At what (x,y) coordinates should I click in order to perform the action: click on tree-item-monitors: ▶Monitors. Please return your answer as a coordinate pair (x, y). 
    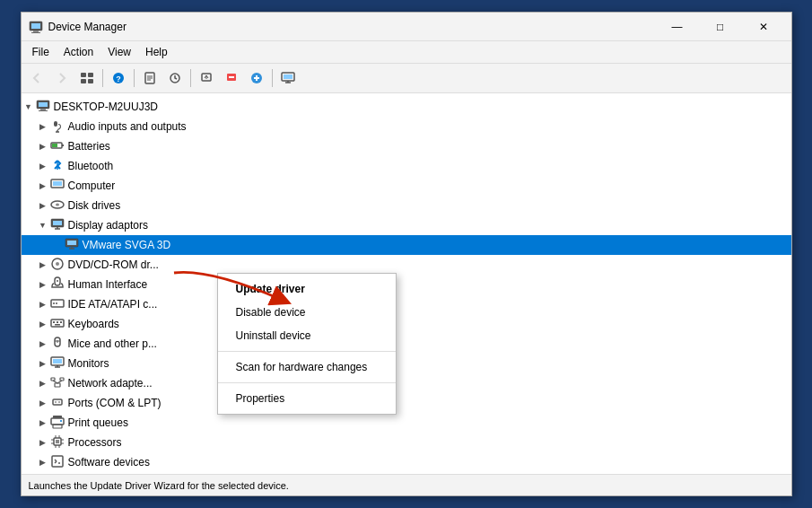
    Looking at the image, I should click on (406, 363).